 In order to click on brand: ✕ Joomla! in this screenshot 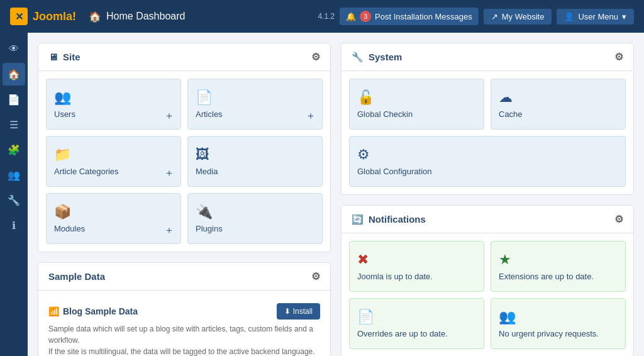, I will do `click(43, 16)`.